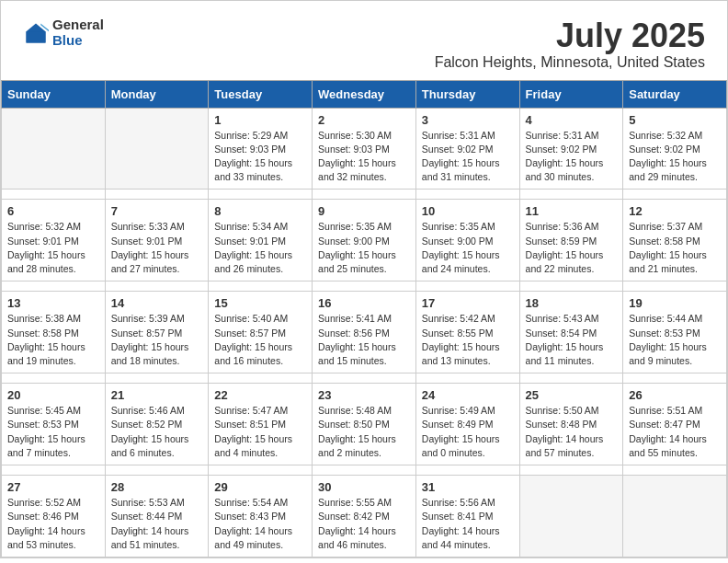 This screenshot has width=728, height=563. I want to click on calendar-day-cell: 29Sunrise: 5:54 AM Sunset: 8:43 PM Dayli…, so click(261, 517).